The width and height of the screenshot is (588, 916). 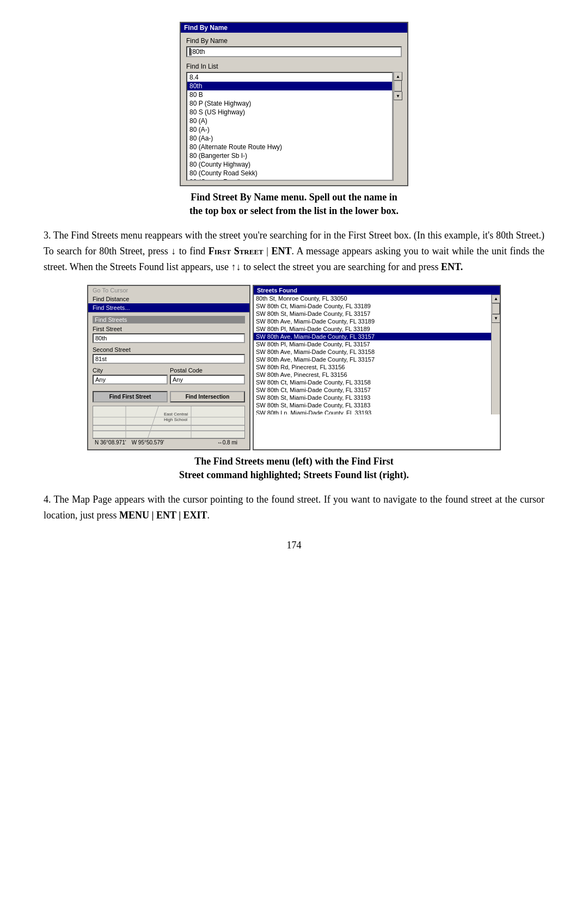 What do you see at coordinates (294, 66) in the screenshot?
I see `find-in-list-label: Find In List` at bounding box center [294, 66].